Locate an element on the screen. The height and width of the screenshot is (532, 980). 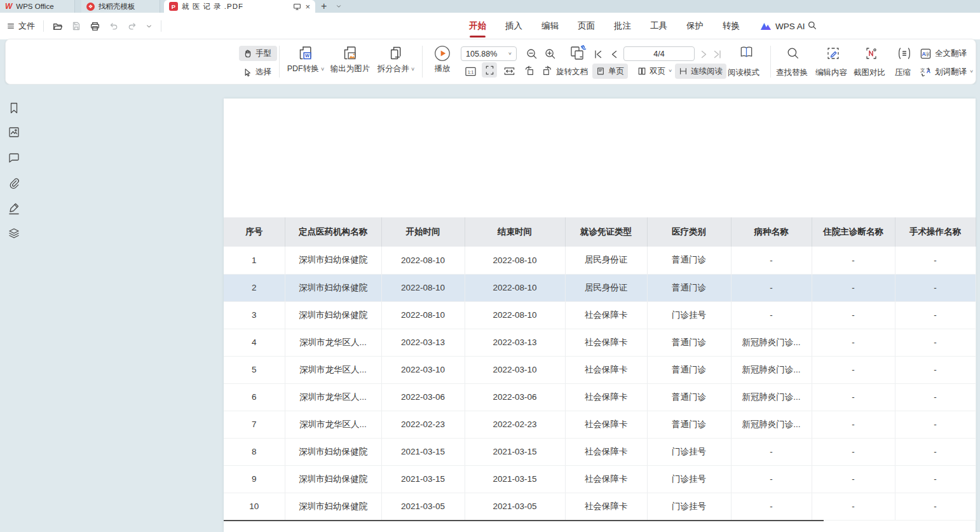
attachment-icon is located at coordinates (14, 183).